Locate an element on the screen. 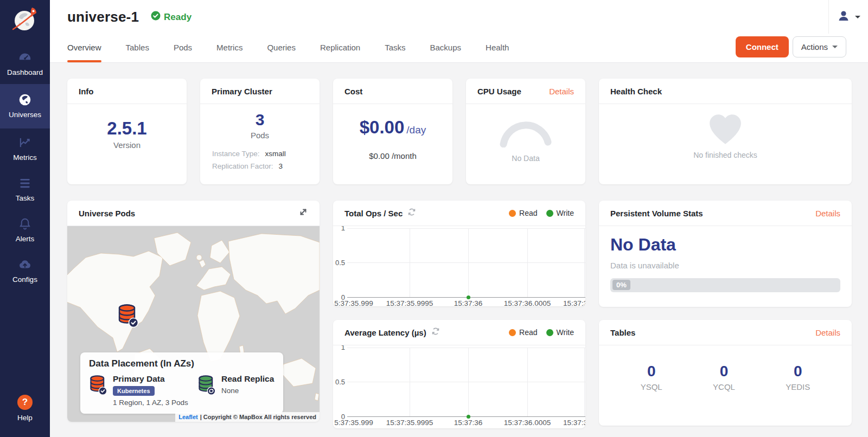 The height and width of the screenshot is (437, 868). tab-bar: Overview Tables Pods Metrics Queries Rep… is located at coordinates (288, 48).